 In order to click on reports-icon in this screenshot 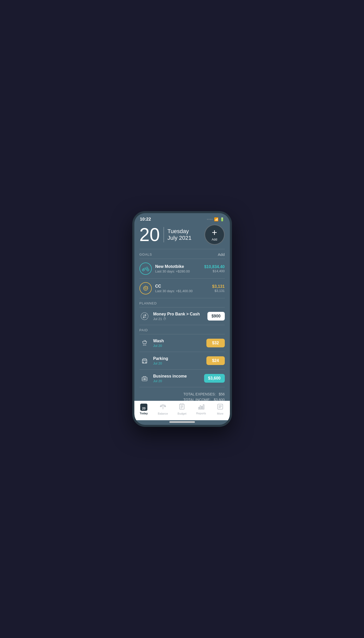, I will do `click(201, 407)`.